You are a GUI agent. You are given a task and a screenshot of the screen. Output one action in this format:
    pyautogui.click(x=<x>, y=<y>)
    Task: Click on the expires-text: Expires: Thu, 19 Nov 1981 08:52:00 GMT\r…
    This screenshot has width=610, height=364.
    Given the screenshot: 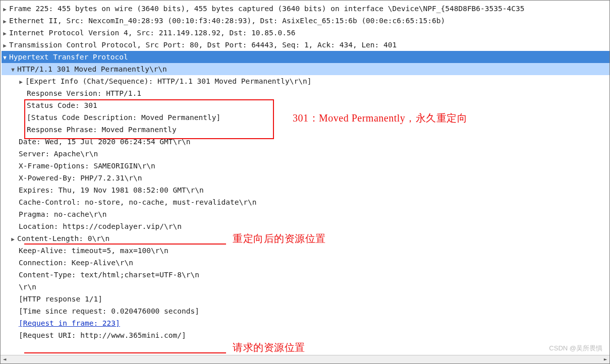 What is the action you would take?
    pyautogui.click(x=111, y=190)
    